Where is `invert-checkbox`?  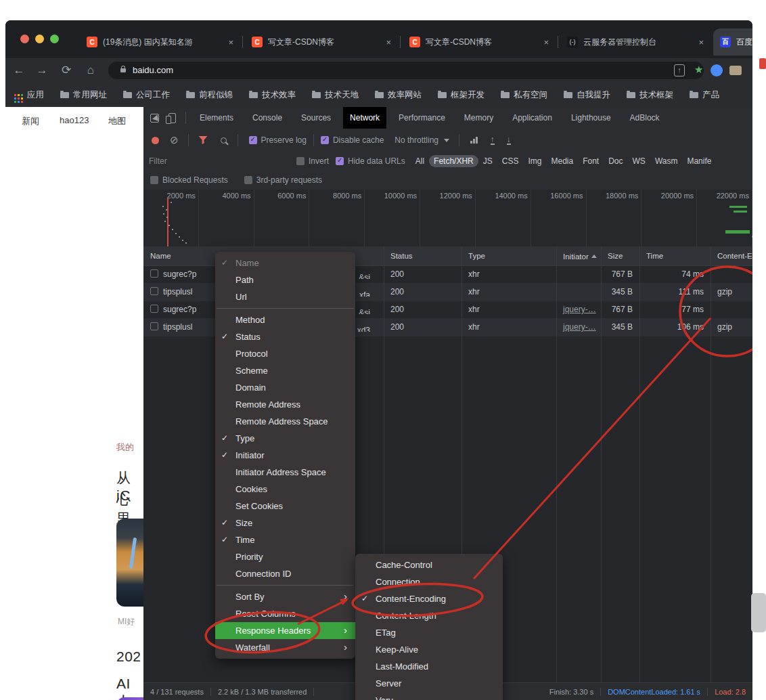
invert-checkbox is located at coordinates (300, 161).